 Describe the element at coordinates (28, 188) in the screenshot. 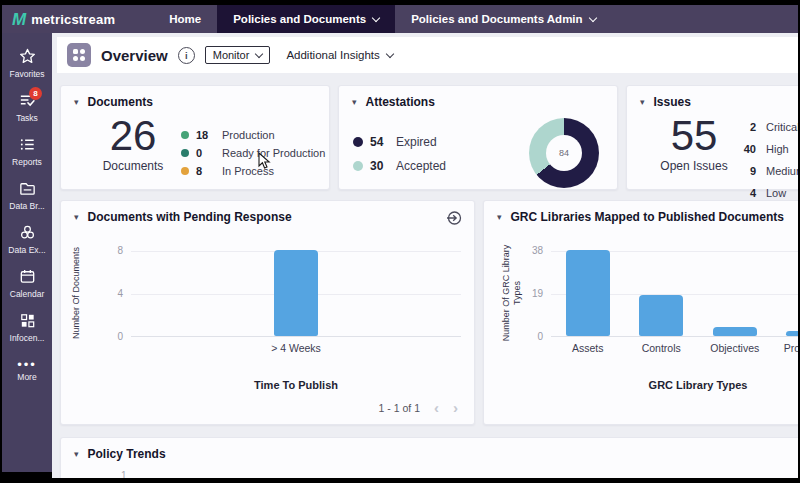

I see `data-browser-icon` at that location.